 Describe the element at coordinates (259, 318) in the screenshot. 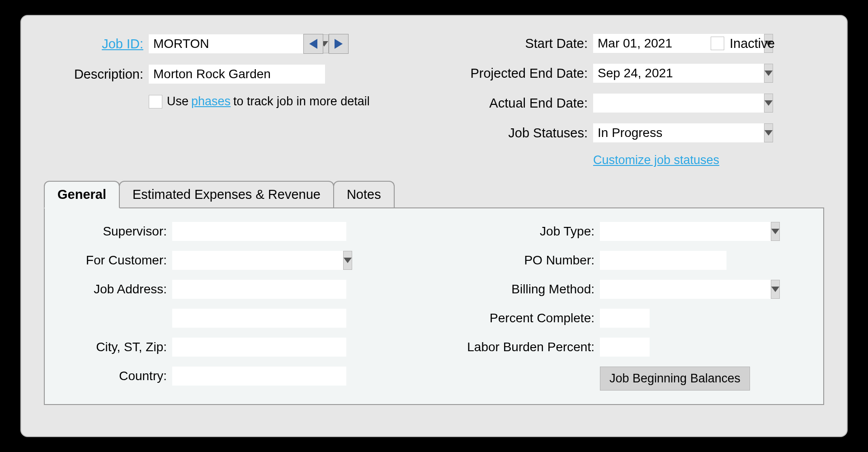

I see `job-address2-input` at that location.